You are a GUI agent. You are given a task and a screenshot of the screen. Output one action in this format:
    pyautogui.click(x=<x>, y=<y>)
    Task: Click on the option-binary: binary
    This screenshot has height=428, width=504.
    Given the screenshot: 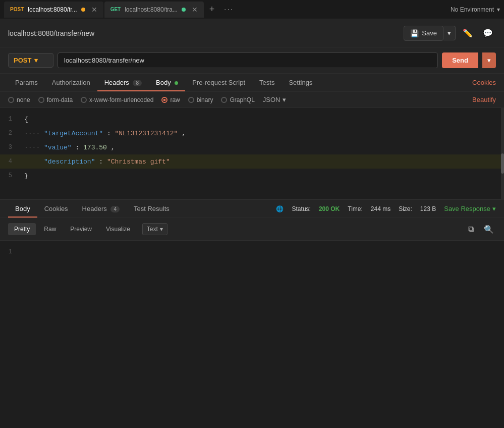 What is the action you would take?
    pyautogui.click(x=201, y=100)
    